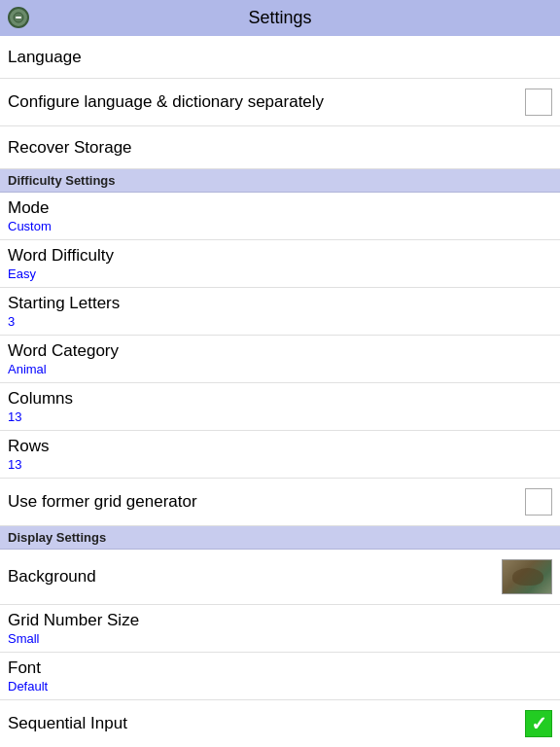 The height and width of the screenshot is (747, 560). I want to click on columns-value: 13, so click(280, 416).